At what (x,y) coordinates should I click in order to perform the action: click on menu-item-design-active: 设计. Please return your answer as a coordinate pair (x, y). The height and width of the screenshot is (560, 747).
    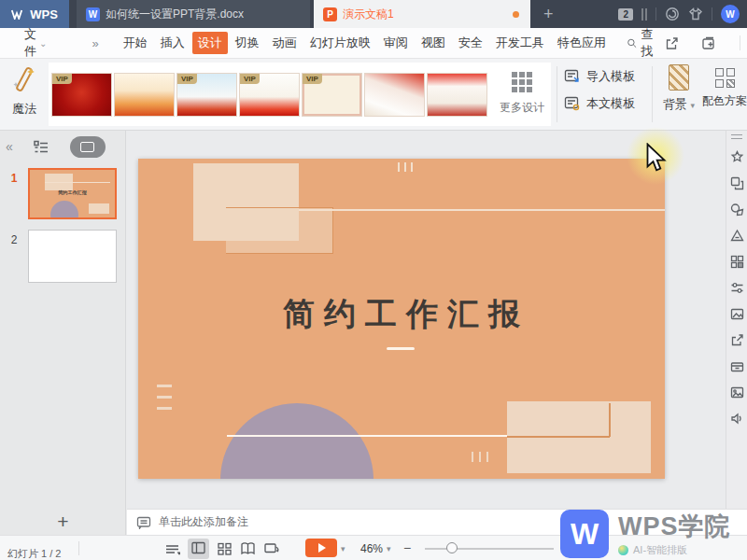
    Looking at the image, I should click on (210, 43).